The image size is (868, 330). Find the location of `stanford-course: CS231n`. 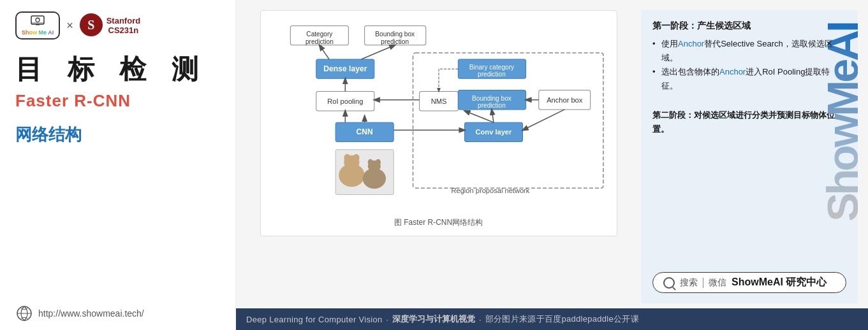

stanford-course: CS231n is located at coordinates (124, 31).